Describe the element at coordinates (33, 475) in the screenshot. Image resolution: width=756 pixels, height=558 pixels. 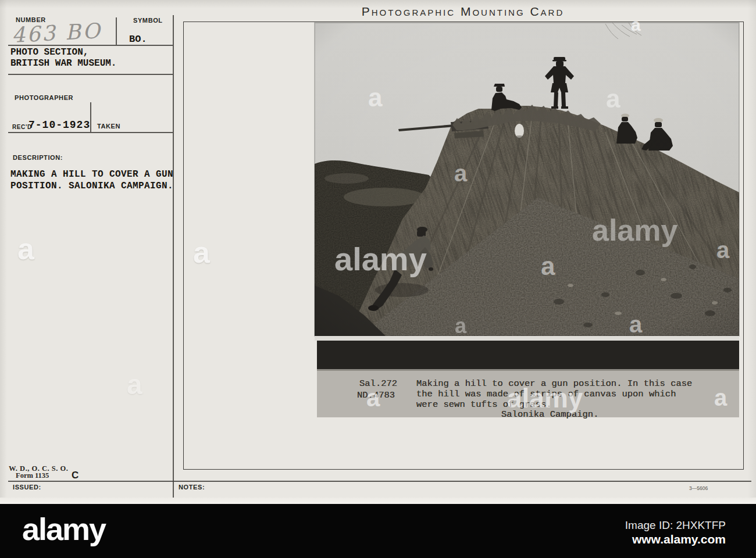
I see `form-number: Form 1135` at that location.